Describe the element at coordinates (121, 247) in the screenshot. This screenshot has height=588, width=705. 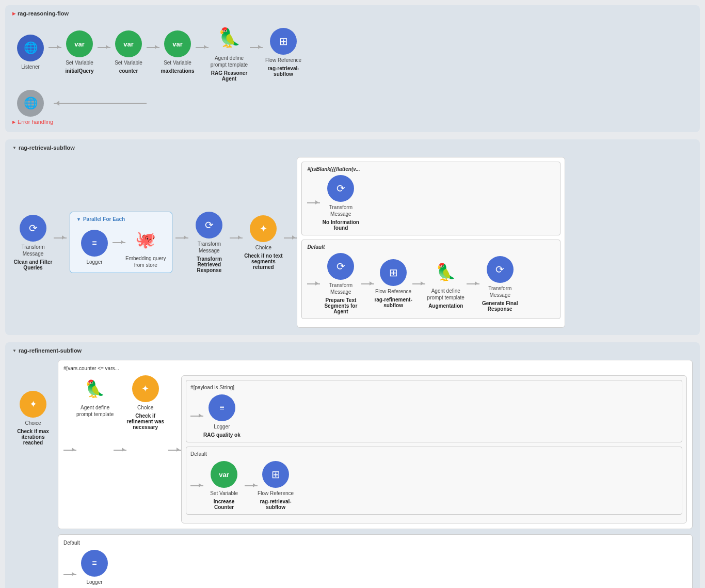
I see `parallel-nodes: ≡ Logger 🐙 Embedding queryfrom store` at that location.